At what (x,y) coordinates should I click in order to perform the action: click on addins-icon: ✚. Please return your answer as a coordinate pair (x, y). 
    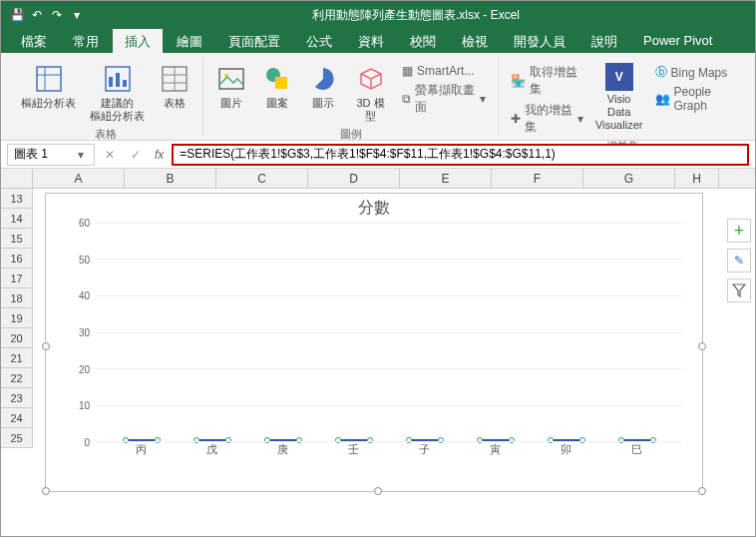
    Looking at the image, I should click on (516, 119).